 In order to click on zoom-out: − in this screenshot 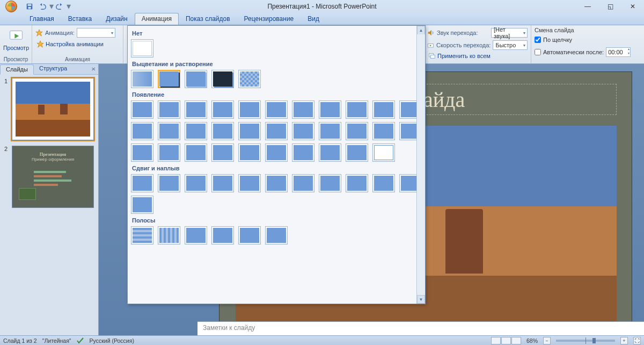, I will do `click(547, 341)`.